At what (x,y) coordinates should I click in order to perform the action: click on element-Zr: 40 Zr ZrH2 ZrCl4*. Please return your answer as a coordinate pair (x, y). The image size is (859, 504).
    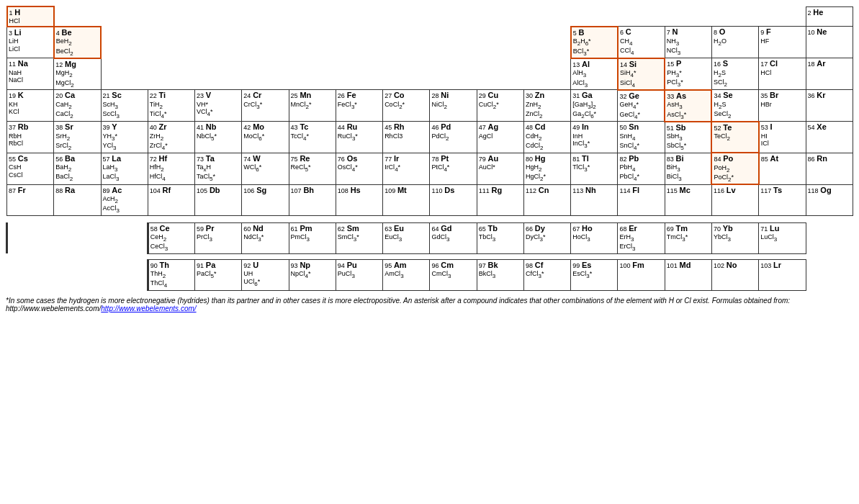
    Looking at the image, I should click on (171, 137).